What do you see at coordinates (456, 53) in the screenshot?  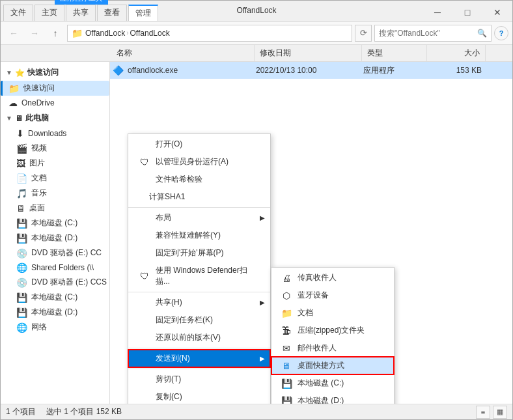 I see `col-header-size: 大小` at bounding box center [456, 53].